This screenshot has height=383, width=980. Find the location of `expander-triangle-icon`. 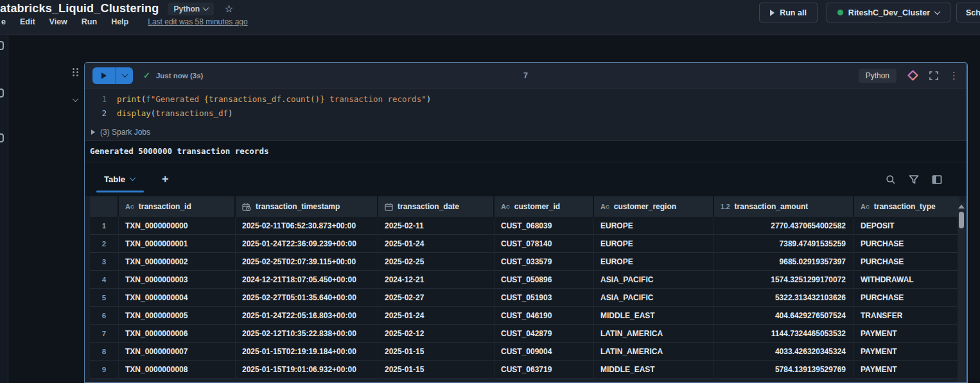

expander-triangle-icon is located at coordinates (93, 132).